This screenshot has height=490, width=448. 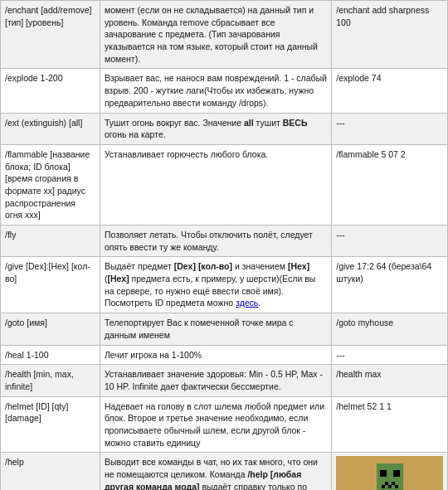 I want to click on command-cell: /enchant [add/remove] [тип] [уровень], so click(x=51, y=35).